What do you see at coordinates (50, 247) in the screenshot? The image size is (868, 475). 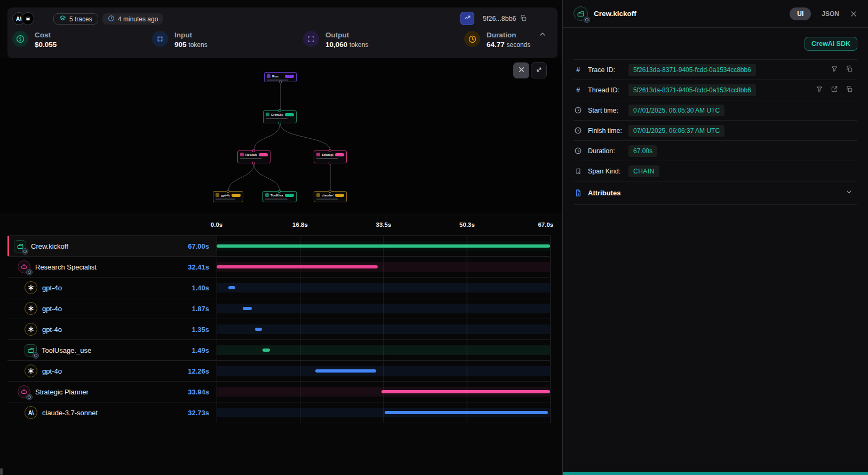 I see `span-name: Crew.kickoff` at bounding box center [50, 247].